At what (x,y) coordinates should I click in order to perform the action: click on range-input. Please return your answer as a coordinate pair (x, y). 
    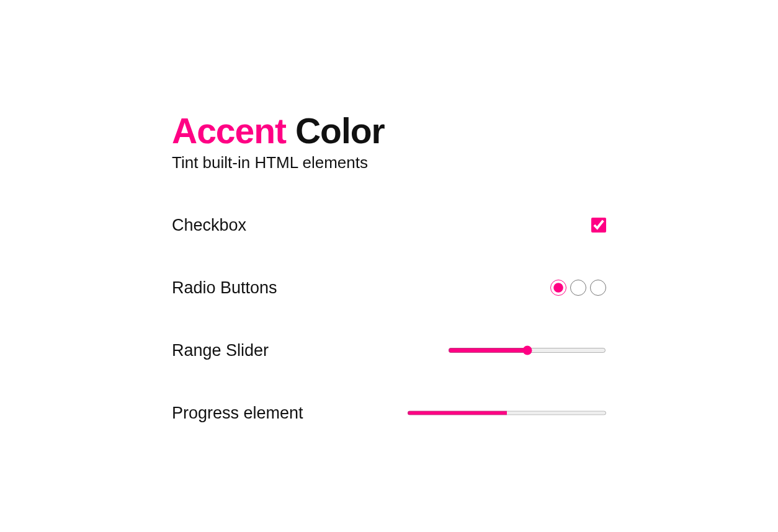
    Looking at the image, I should click on (527, 350).